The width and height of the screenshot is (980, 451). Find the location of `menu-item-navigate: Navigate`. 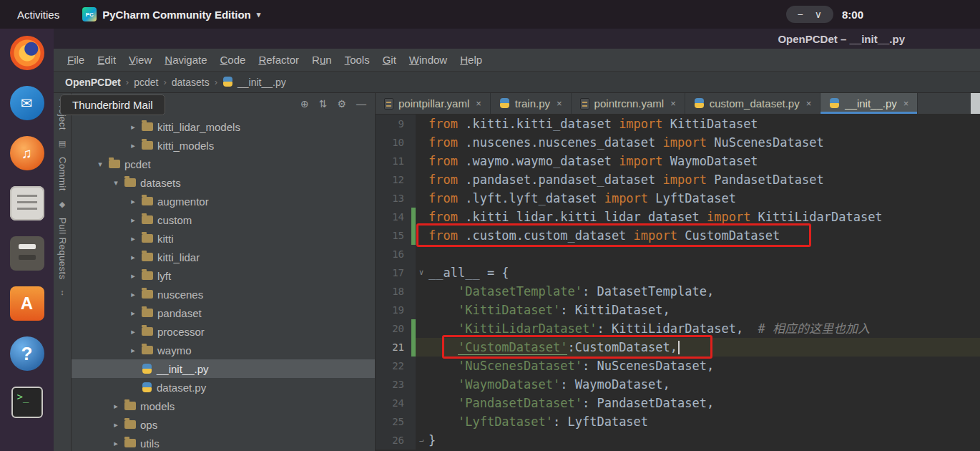

menu-item-navigate: Navigate is located at coordinates (186, 60).